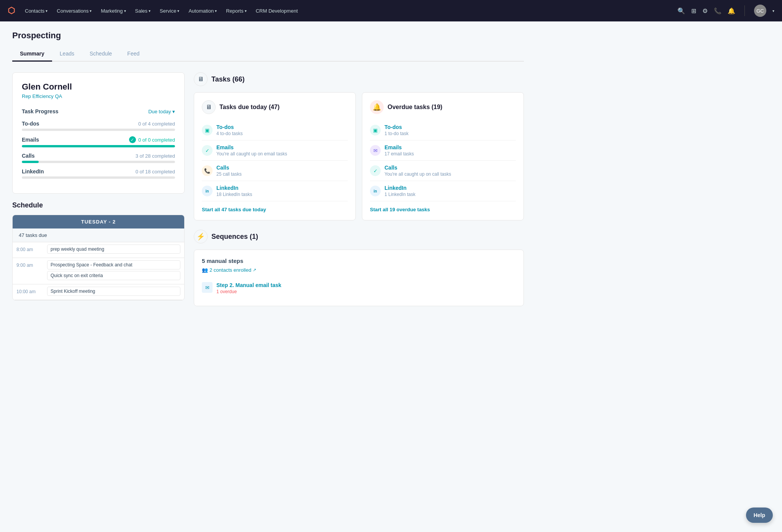  What do you see at coordinates (268, 36) in the screenshot?
I see `page-title: Prospecting` at bounding box center [268, 36].